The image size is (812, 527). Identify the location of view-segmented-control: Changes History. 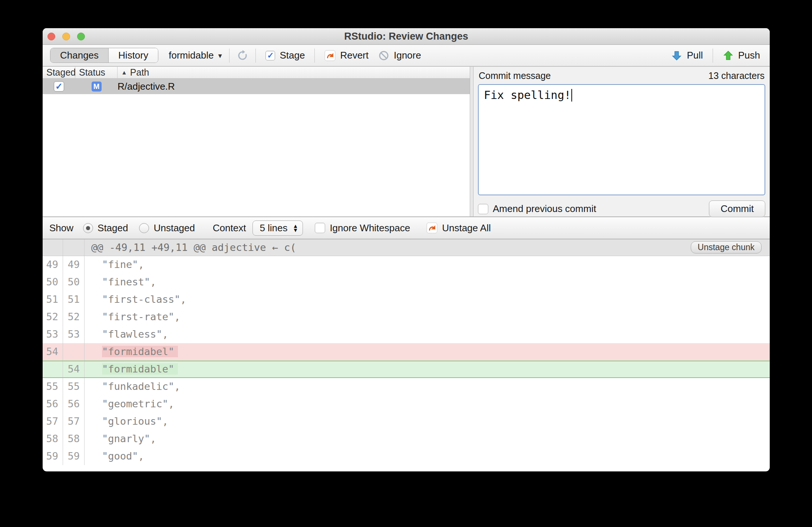
(104, 56).